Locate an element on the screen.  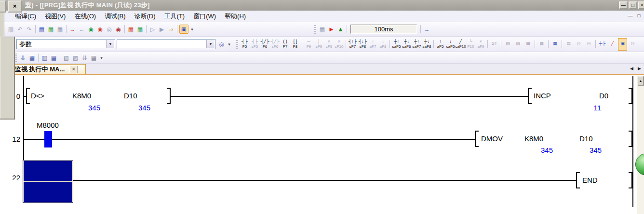
fkey-falling-pulse: ┤↓├sF8 is located at coordinates (362, 44).